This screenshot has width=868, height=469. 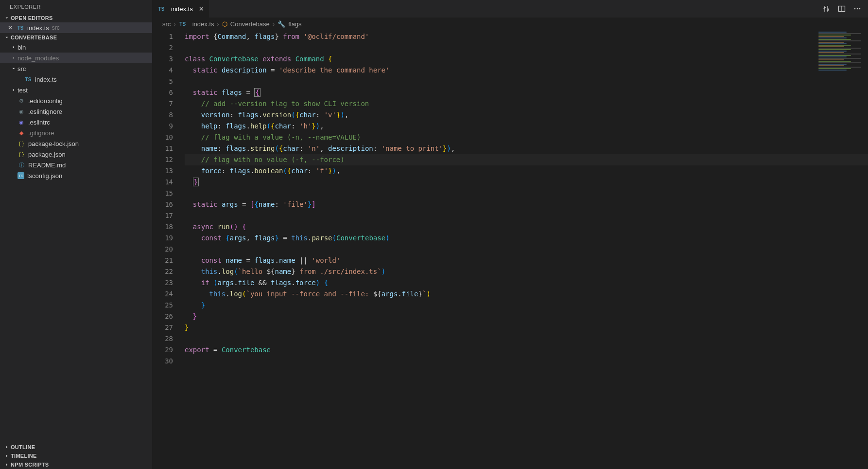 What do you see at coordinates (295, 24) in the screenshot?
I see `breadcrumb-segment: flags` at bounding box center [295, 24].